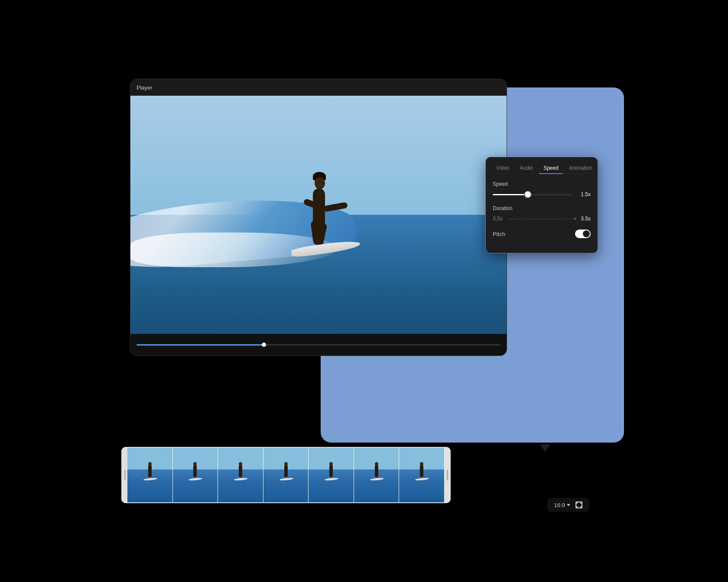 The width and height of the screenshot is (728, 582). What do you see at coordinates (579, 505) in the screenshot?
I see `fullscreen-icon` at bounding box center [579, 505].